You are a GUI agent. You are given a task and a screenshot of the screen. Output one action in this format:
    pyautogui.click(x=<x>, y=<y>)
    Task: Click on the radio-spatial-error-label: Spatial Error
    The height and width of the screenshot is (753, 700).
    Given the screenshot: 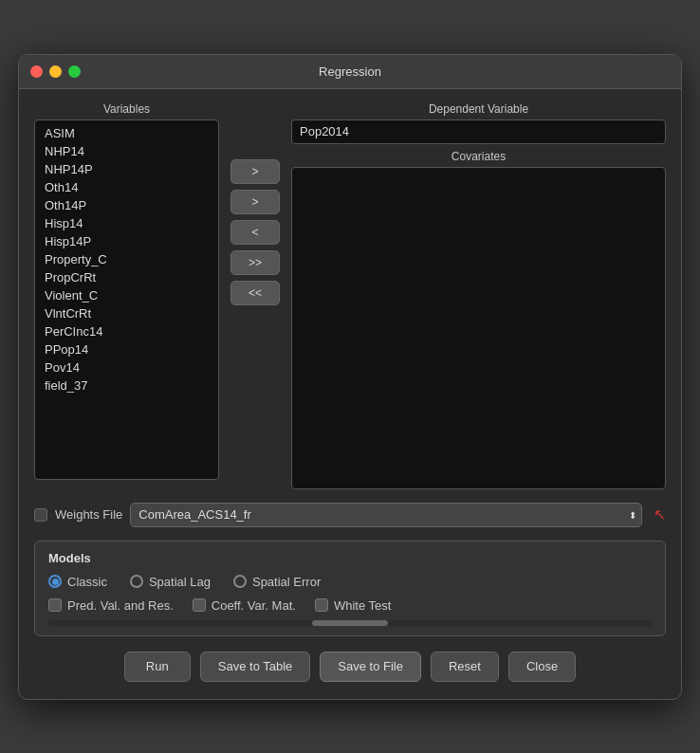 What is the action you would take?
    pyautogui.click(x=286, y=582)
    